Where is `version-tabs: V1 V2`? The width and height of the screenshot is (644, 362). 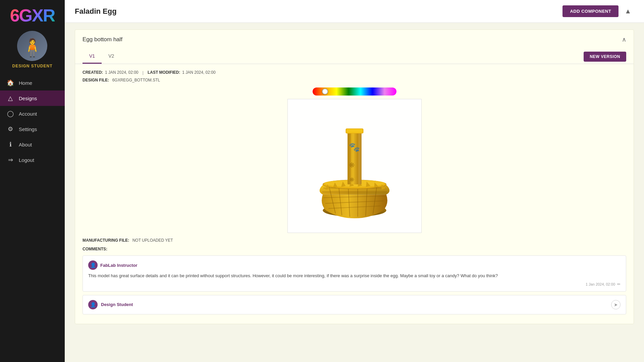
version-tabs: V1 V2 is located at coordinates (102, 56).